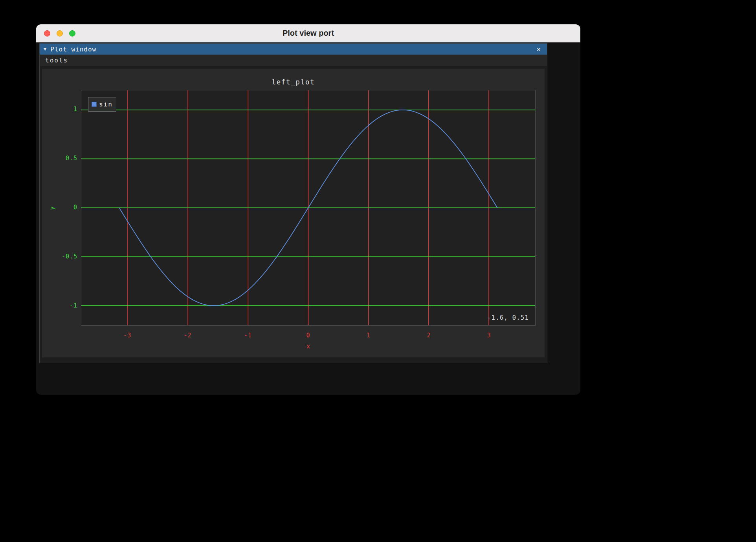 The height and width of the screenshot is (542, 756). I want to click on y-axis-label: y, so click(52, 208).